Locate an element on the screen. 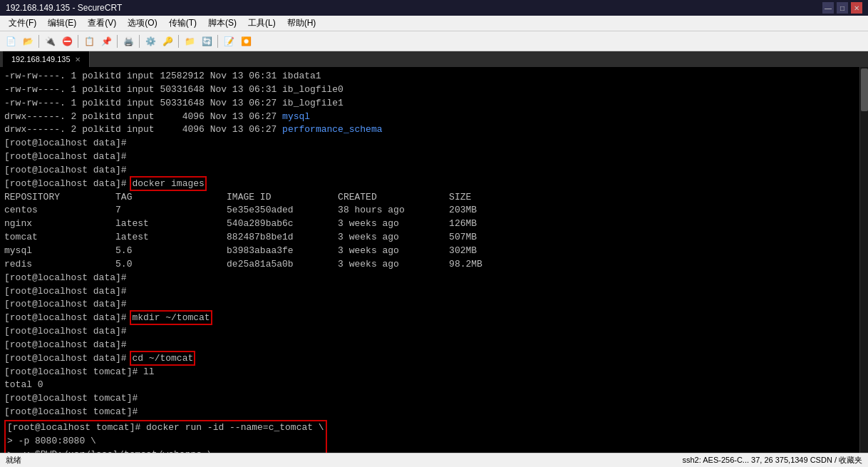 The image size is (868, 467). session-tab: 192.168.149.135 ✕ is located at coordinates (46, 59).